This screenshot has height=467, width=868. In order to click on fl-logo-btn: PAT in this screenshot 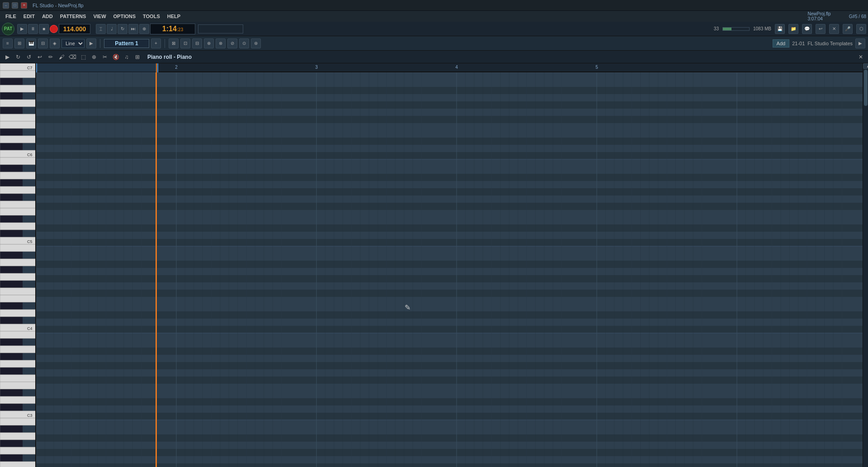, I will do `click(8, 29)`.